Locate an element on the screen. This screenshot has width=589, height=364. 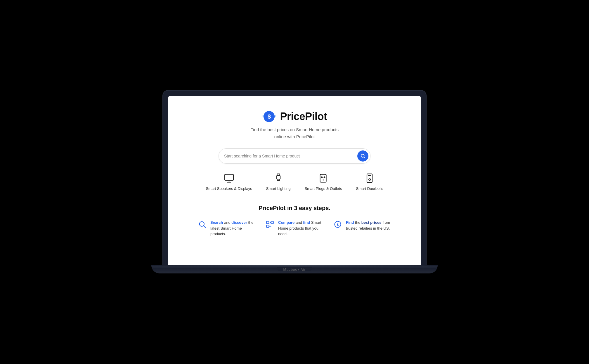
logo-icon: $ is located at coordinates (269, 117).